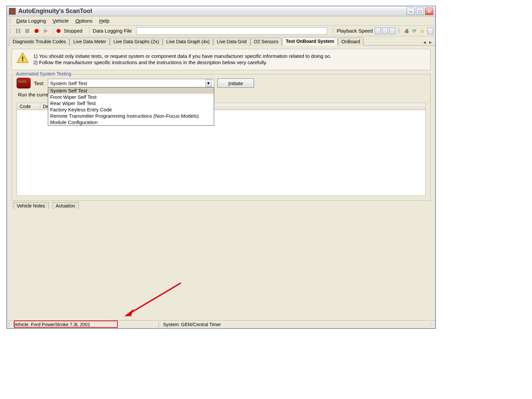 This screenshot has height=399, width=532. I want to click on warning-icon: !, so click(23, 58).